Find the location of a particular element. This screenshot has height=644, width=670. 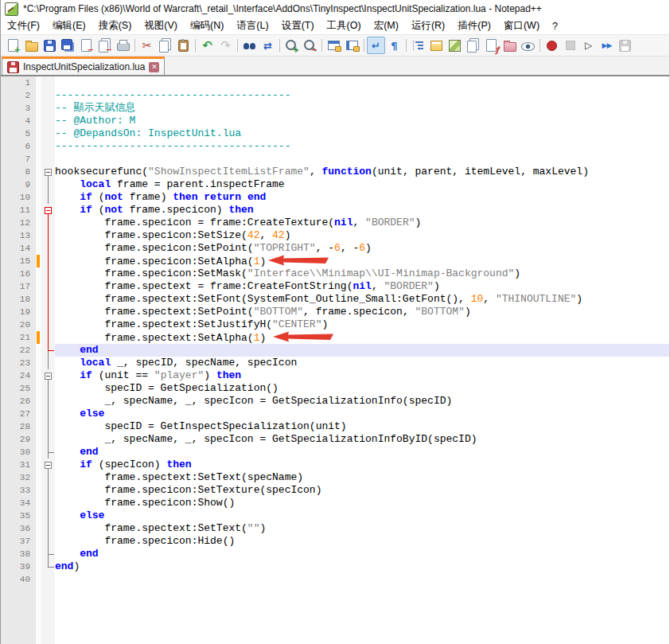

fold-margin is located at coordinates (48, 567).